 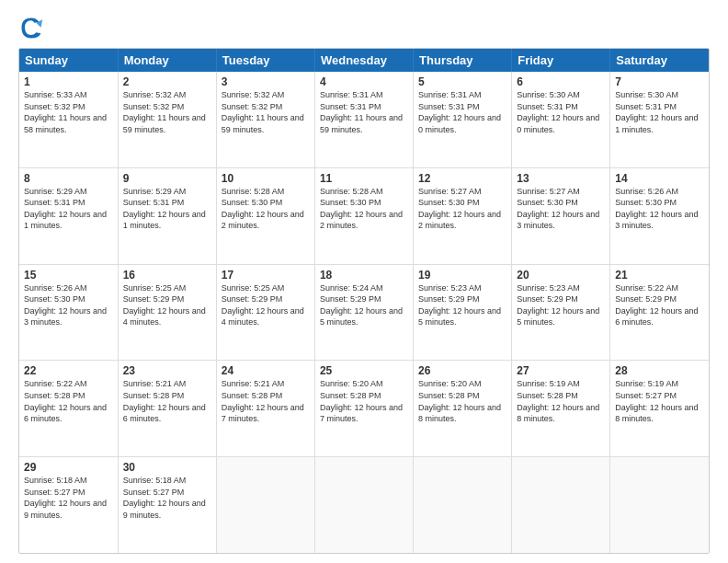 I want to click on logo, so click(x=33, y=28).